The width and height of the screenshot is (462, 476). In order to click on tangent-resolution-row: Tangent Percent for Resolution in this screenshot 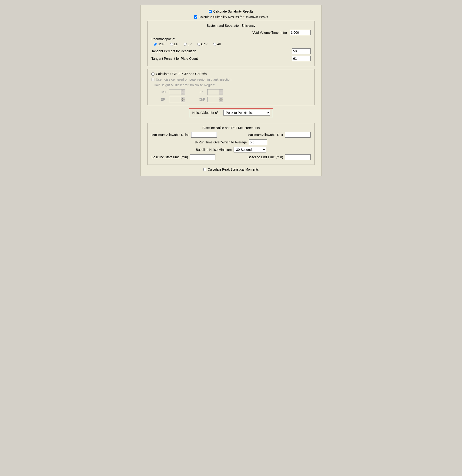, I will do `click(231, 51)`.